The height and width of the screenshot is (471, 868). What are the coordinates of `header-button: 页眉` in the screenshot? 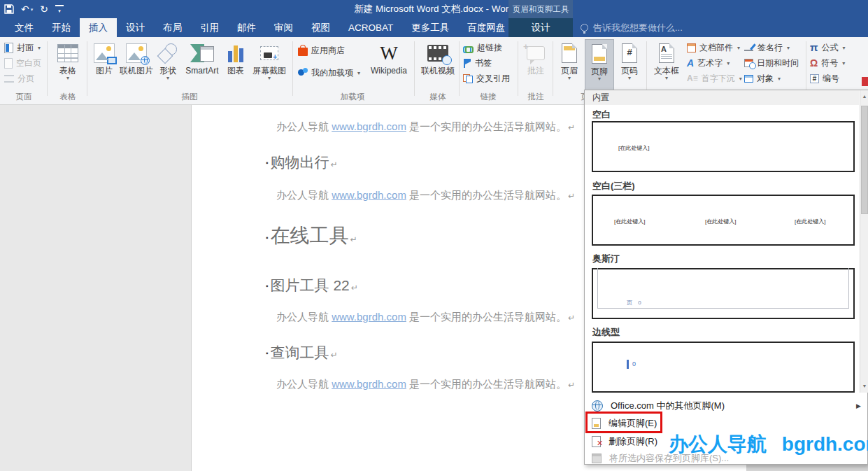 It's located at (569, 66).